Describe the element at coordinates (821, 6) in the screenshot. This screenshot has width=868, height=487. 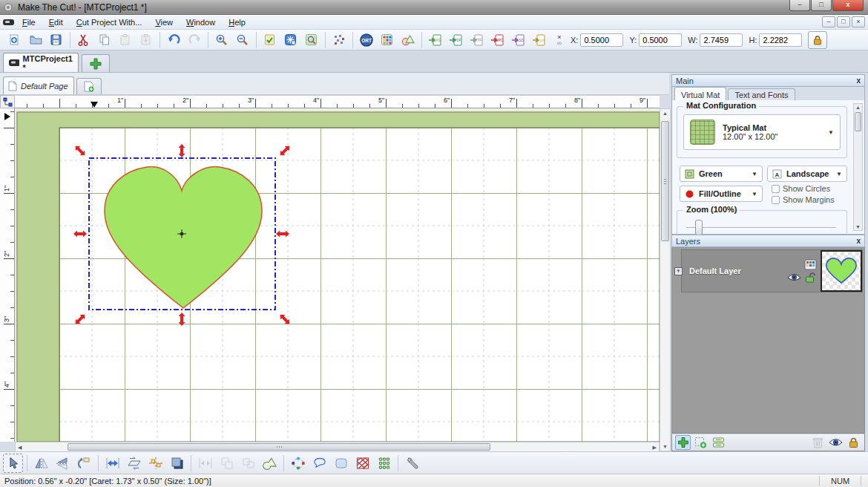
I see `restore-button: □` at that location.